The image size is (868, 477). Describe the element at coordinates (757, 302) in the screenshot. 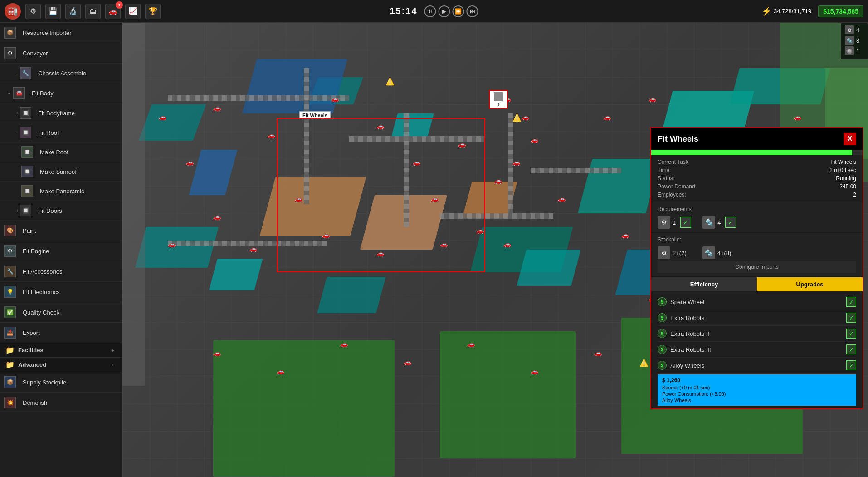

I see `upgrade-row-spare-wheel: $ Spare Wheel ✓` at that location.